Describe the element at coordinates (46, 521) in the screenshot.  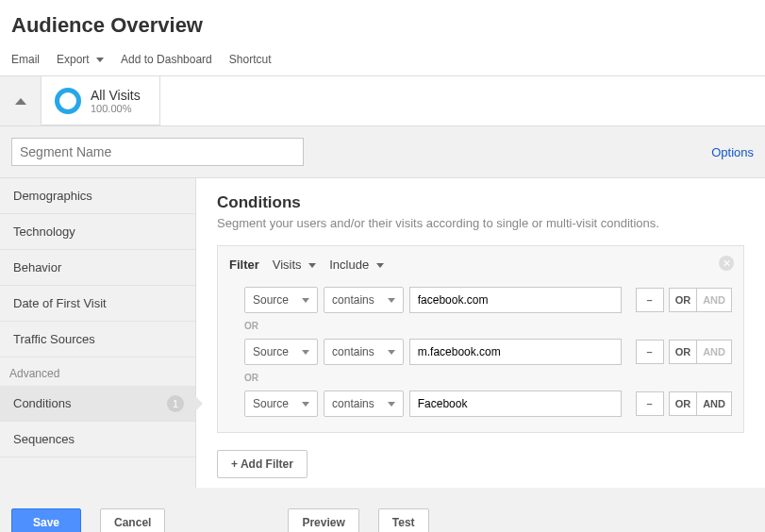
I see `save-button: Save` at that location.